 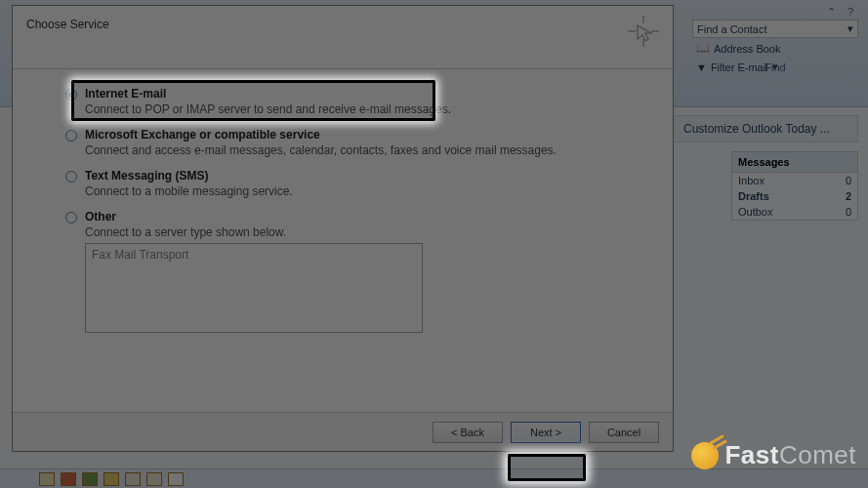 I want to click on comet-icon, so click(x=705, y=456).